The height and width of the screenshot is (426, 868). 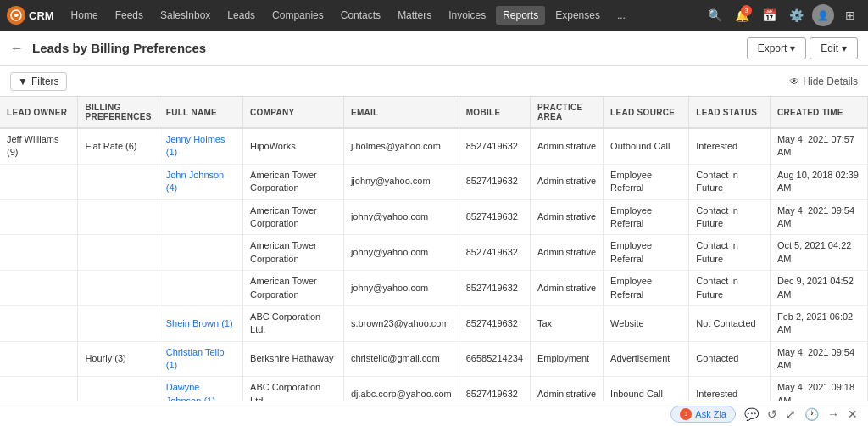 What do you see at coordinates (39, 81) in the screenshot?
I see `filters-button: ▼ Filters` at bounding box center [39, 81].